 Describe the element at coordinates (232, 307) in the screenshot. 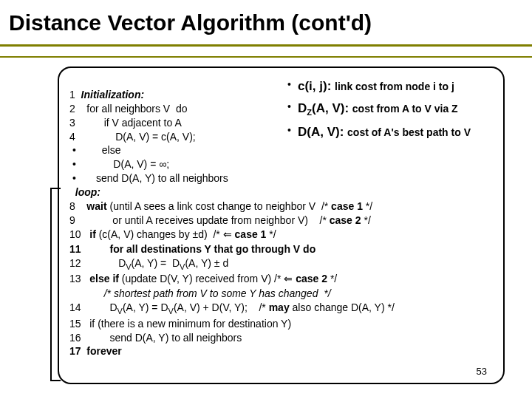

I see `code-line: 14 DV(A, Y) = DV(A, V) + D(V, Y); /* may…` at that location.